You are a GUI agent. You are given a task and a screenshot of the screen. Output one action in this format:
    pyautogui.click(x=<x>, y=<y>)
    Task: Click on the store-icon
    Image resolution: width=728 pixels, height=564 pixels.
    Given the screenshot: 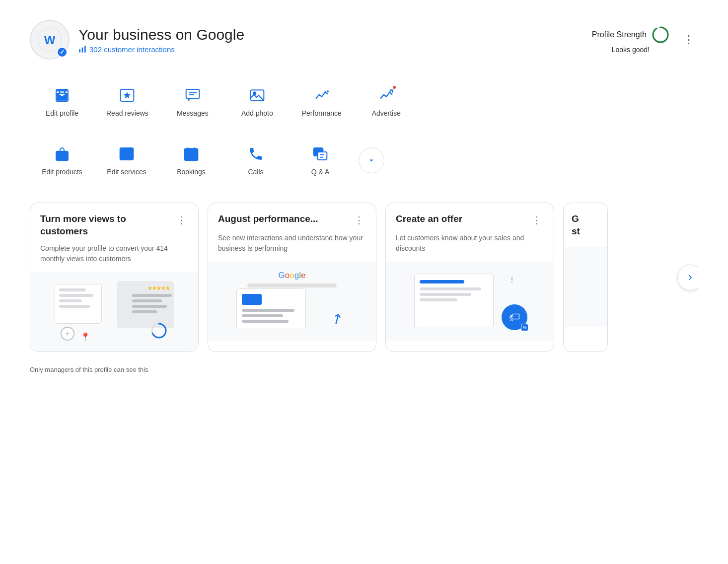 What is the action you would take?
    pyautogui.click(x=62, y=95)
    